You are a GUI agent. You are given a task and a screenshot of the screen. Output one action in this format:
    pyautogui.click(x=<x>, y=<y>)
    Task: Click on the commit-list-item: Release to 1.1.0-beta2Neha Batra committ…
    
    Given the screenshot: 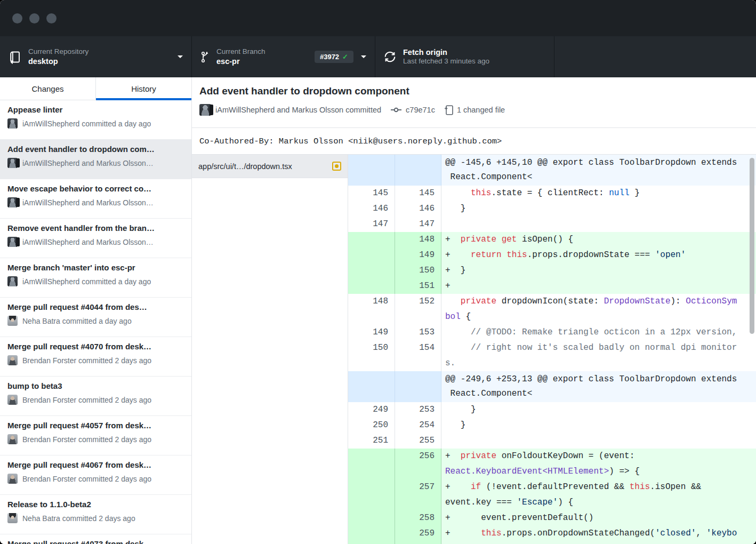 What is the action you would take?
    pyautogui.click(x=96, y=515)
    